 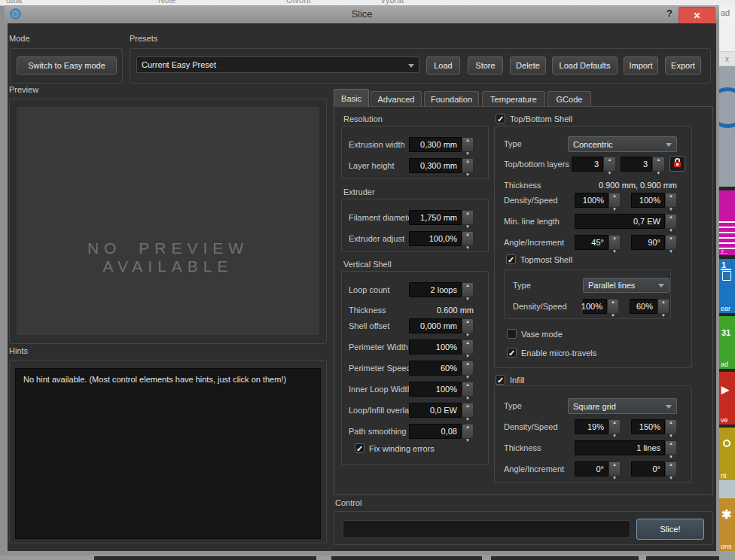 What do you see at coordinates (615, 200) in the screenshot?
I see `tb-density-spinner` at bounding box center [615, 200].